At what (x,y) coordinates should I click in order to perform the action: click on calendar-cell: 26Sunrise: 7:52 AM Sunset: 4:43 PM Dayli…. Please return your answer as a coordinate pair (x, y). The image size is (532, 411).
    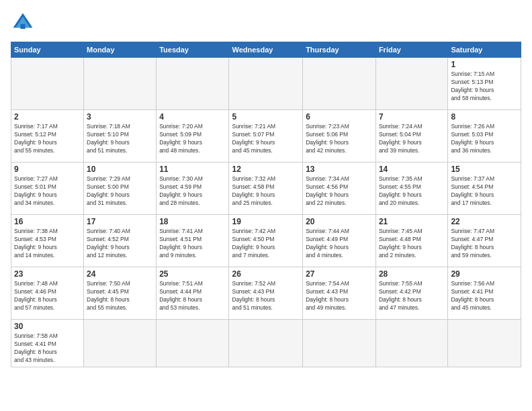
    Looking at the image, I should click on (266, 293).